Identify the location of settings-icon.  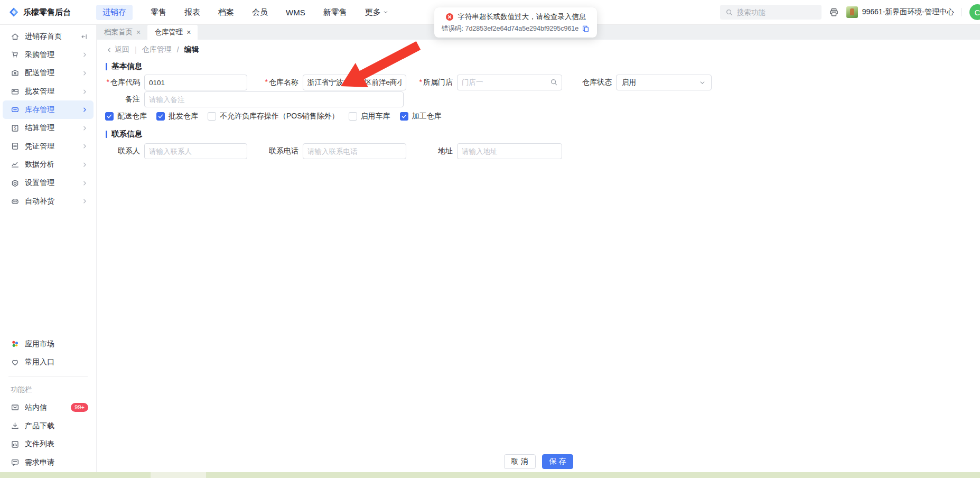
(15, 183).